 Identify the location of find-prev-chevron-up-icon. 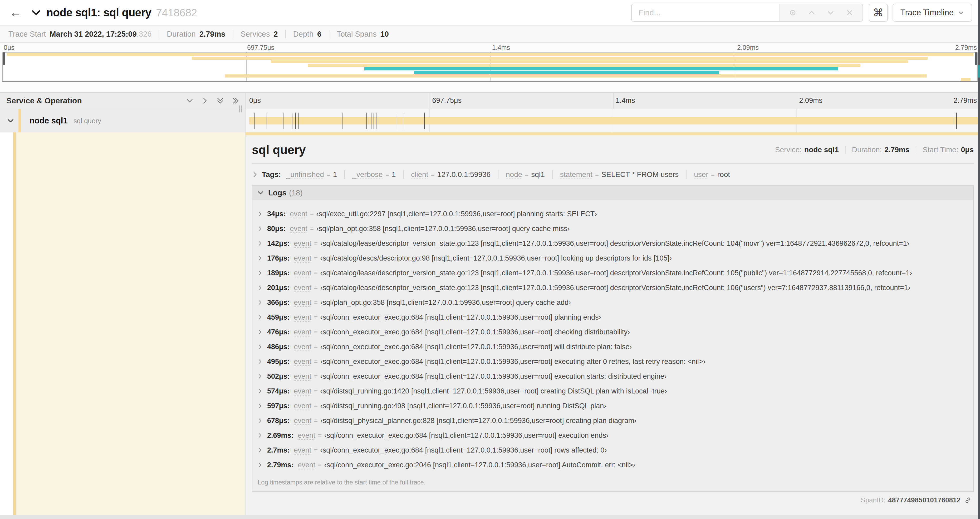
(812, 13).